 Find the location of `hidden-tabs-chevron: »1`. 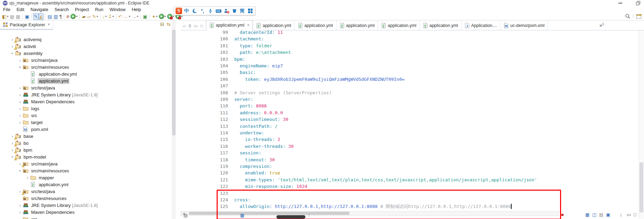

hidden-tabs-chevron: »1 is located at coordinates (602, 25).